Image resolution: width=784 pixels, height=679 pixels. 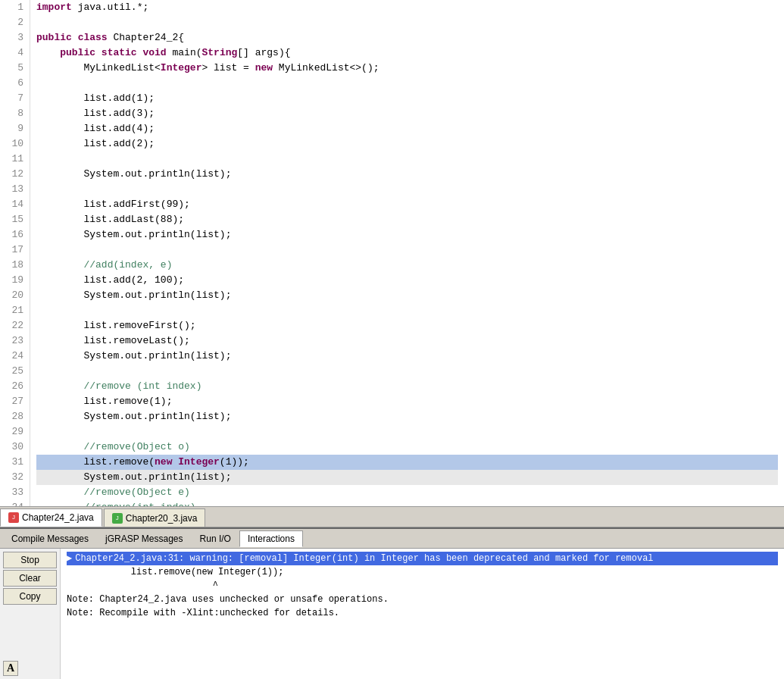 What do you see at coordinates (30, 614) in the screenshot?
I see `side-buttons: Stop Clear Copy A` at bounding box center [30, 614].